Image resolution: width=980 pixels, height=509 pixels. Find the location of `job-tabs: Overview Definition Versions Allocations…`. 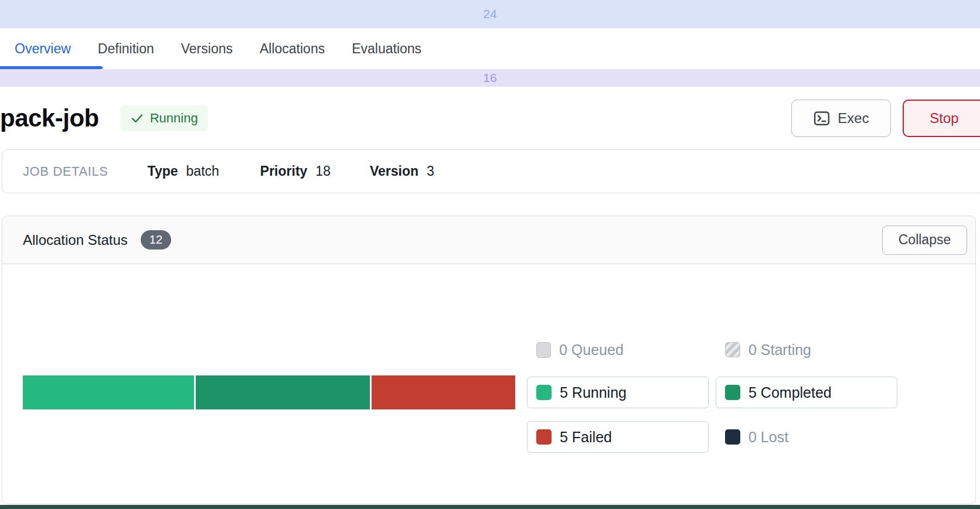

job-tabs: Overview Definition Versions Allocations… is located at coordinates (490, 49).